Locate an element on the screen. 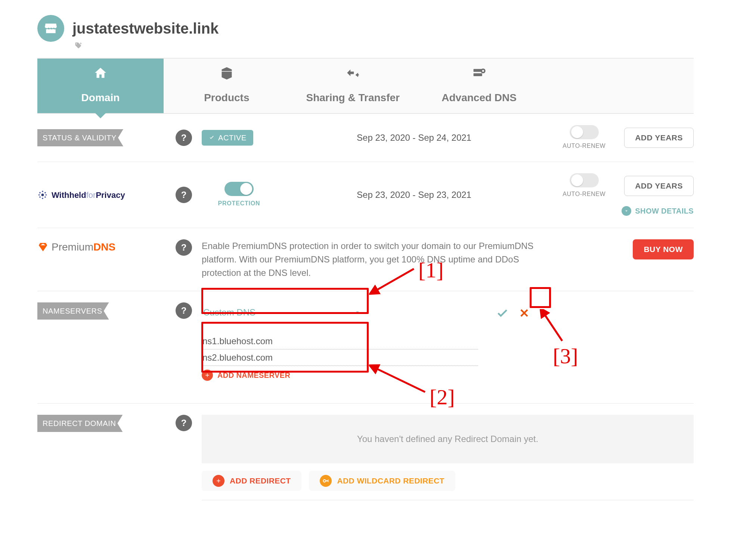 Image resolution: width=731 pixels, height=560 pixels. logo-text: for is located at coordinates (91, 195).